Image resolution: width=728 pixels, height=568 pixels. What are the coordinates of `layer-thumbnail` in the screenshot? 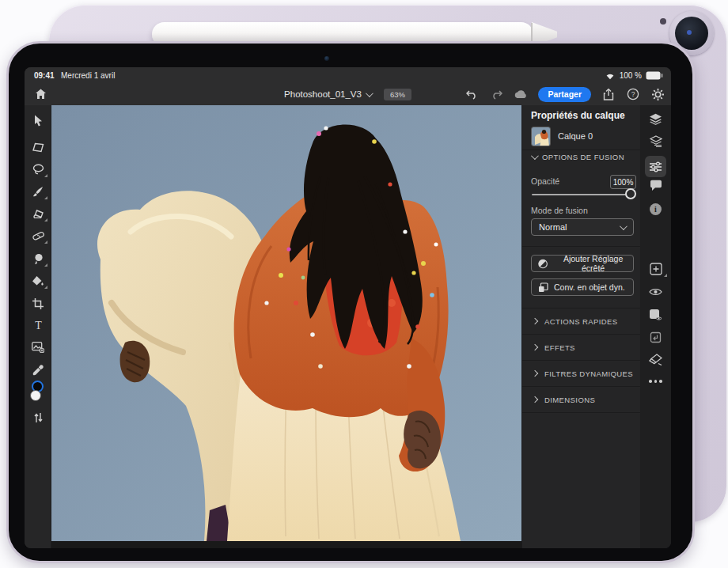 It's located at (541, 136).